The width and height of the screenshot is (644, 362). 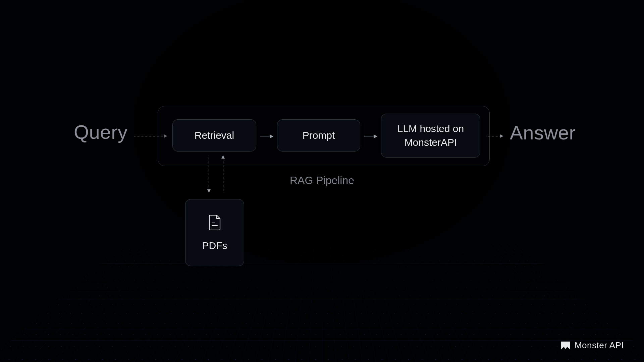 I want to click on monster-logo-icon, so click(x=566, y=346).